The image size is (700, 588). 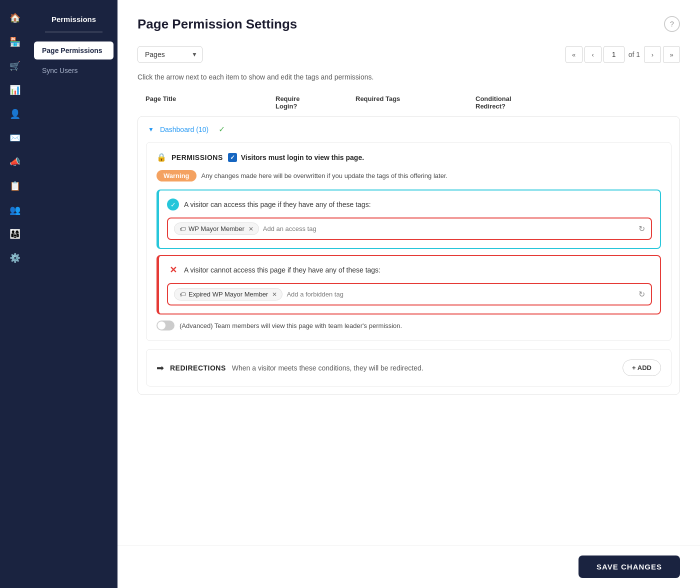 What do you see at coordinates (282, 270) in the screenshot?
I see `forbidden-header-text: A visitor cannot access this page if the…` at bounding box center [282, 270].